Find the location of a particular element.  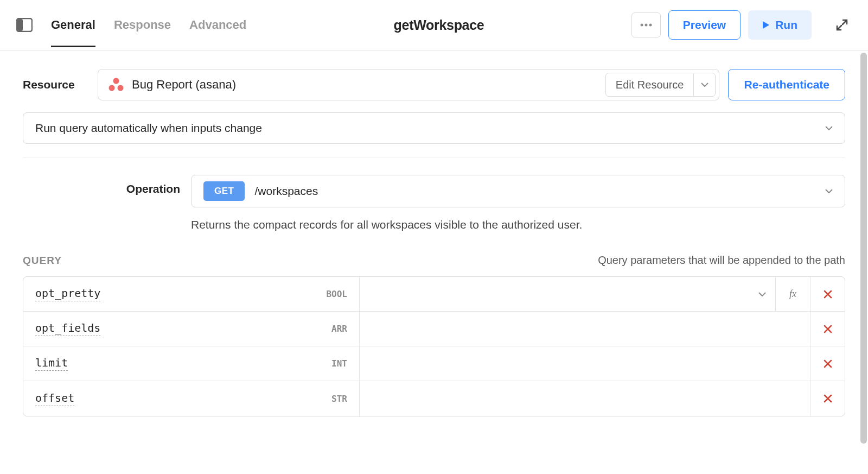

resource-label: Resource is located at coordinates (60, 85).